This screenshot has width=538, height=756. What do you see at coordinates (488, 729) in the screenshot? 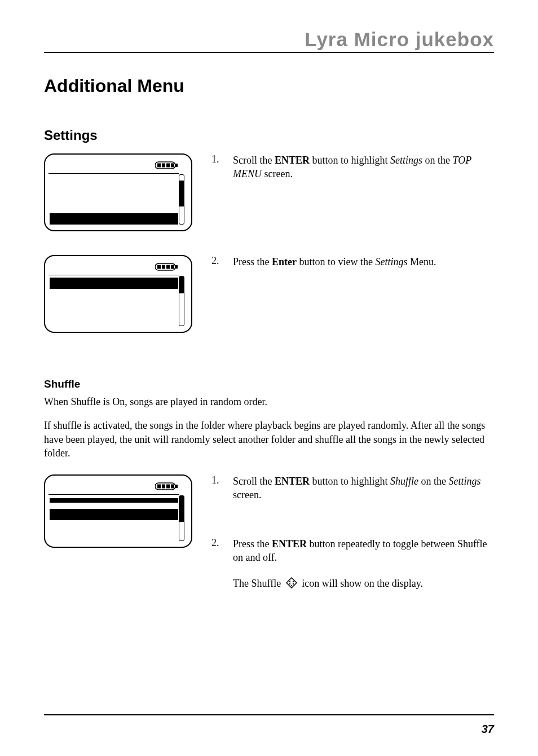
I see `page-number: 37` at bounding box center [488, 729].